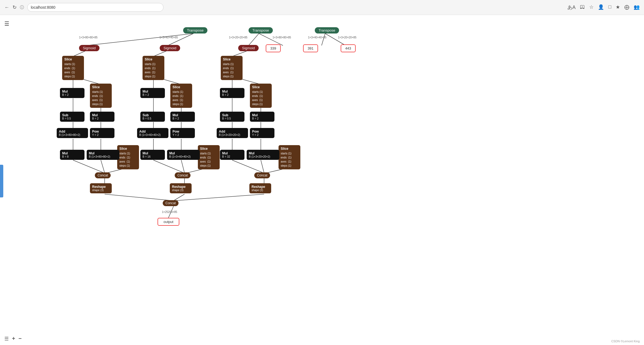  What do you see at coordinates (181, 188) in the screenshot?
I see `node-reshape-2: Reshape shape (3)` at bounding box center [181, 188].